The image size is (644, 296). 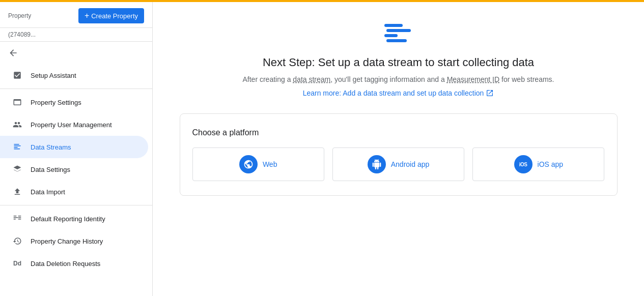 I want to click on streams-icon, so click(x=17, y=147).